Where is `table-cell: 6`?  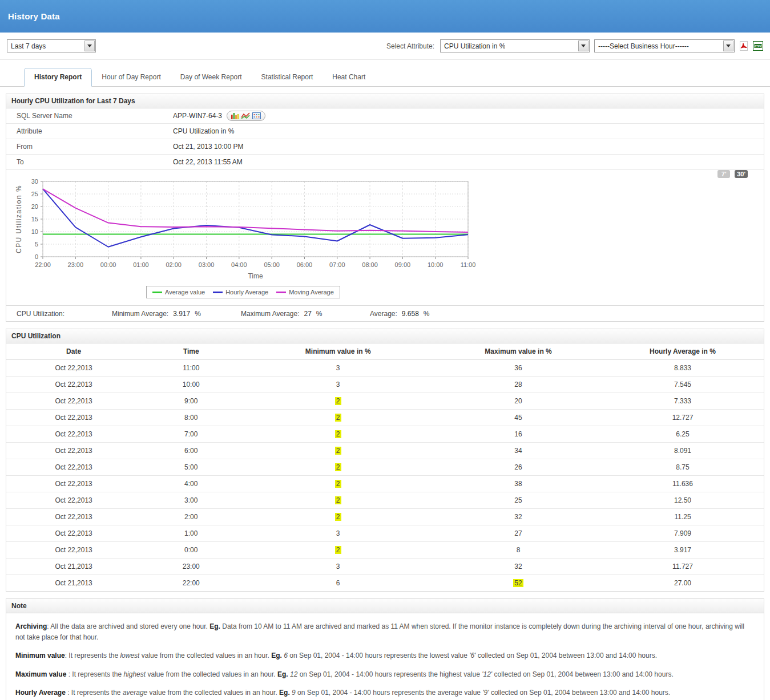 table-cell: 6 is located at coordinates (338, 583).